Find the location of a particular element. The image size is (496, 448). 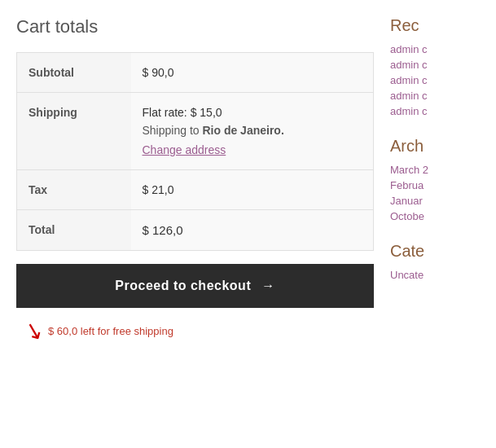

checkout-button: Proceed to checkout → is located at coordinates (195, 286).